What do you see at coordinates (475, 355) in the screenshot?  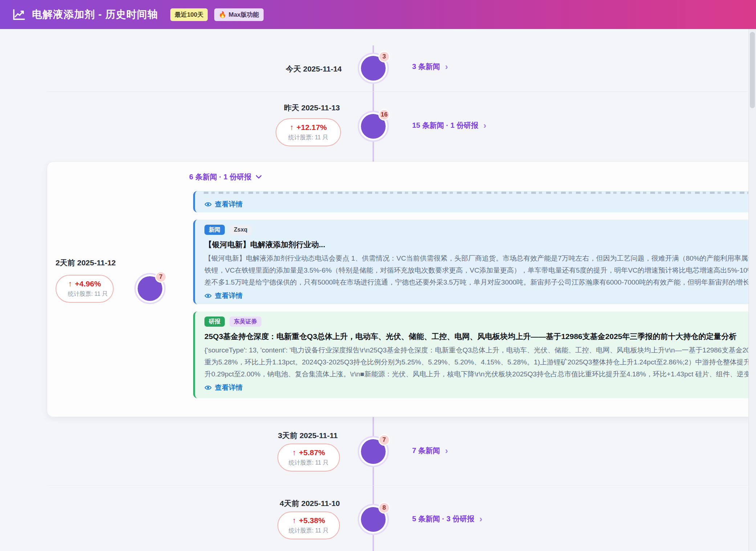 I see `report-card: 研报 东吴证券 25Q3基金持仓深度：电新重仓Q3总体上升，电动车、光伏、储能、…` at bounding box center [475, 355].